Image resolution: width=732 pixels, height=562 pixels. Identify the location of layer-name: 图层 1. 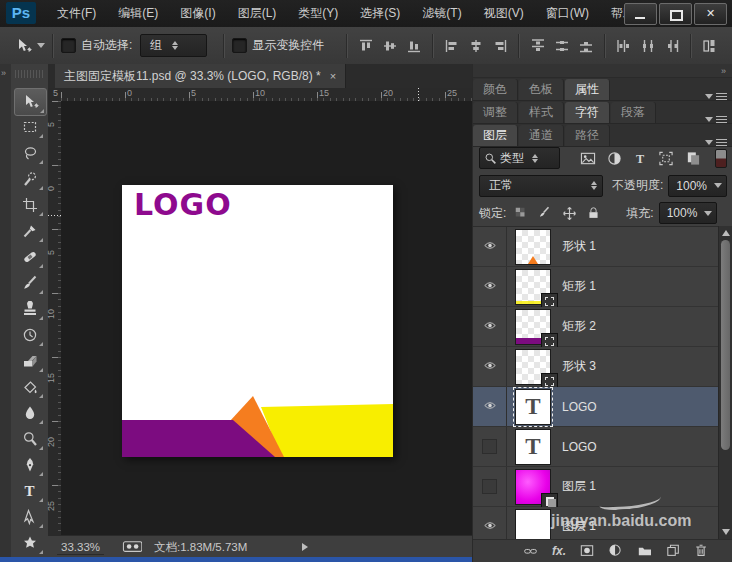
(579, 486).